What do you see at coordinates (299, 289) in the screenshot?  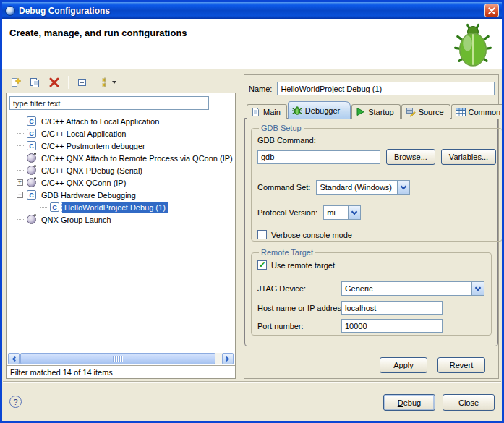 I see `jtag-device-label: JTAG Device:` at bounding box center [299, 289].